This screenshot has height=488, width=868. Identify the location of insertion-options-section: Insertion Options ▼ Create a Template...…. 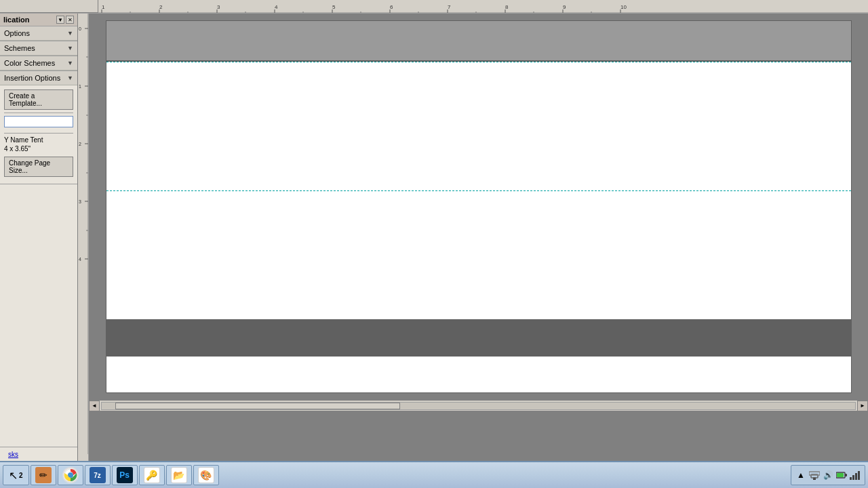
(39, 127).